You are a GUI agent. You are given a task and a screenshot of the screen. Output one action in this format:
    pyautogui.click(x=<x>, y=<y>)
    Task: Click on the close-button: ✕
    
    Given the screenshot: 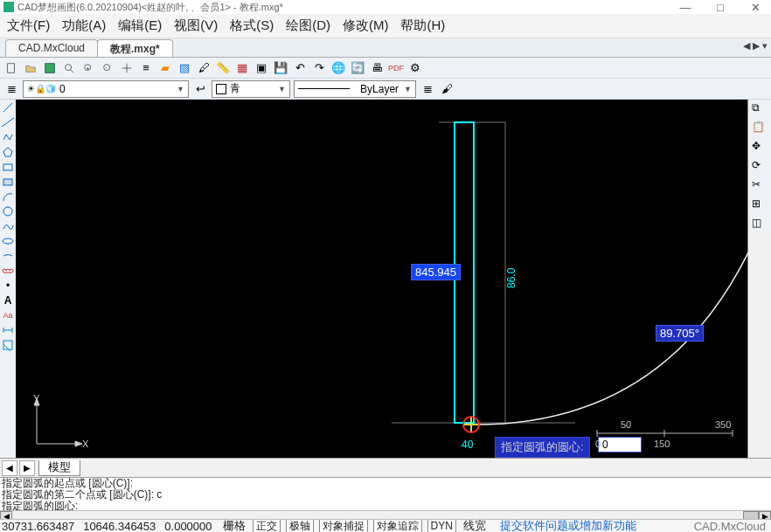 What is the action you would take?
    pyautogui.click(x=755, y=7)
    